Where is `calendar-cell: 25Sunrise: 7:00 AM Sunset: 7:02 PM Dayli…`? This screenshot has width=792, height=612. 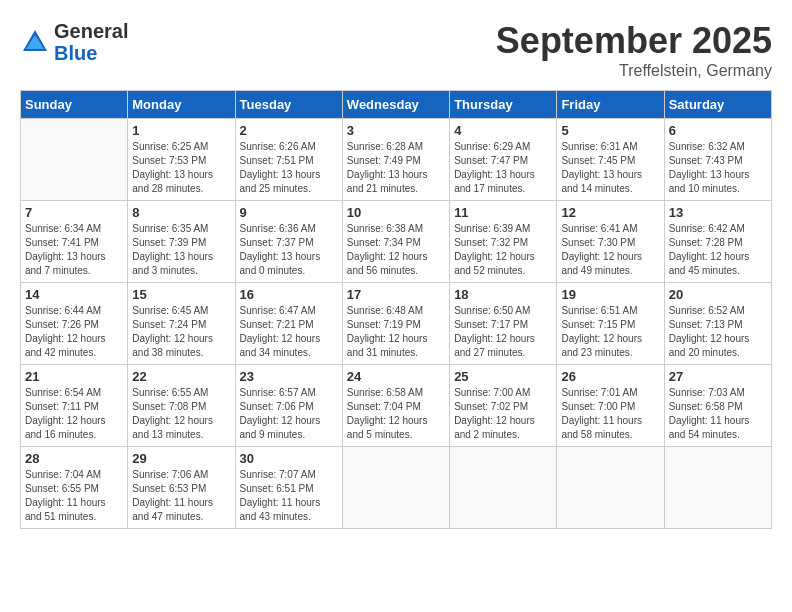 calendar-cell: 25Sunrise: 7:00 AM Sunset: 7:02 PM Dayli… is located at coordinates (504, 406).